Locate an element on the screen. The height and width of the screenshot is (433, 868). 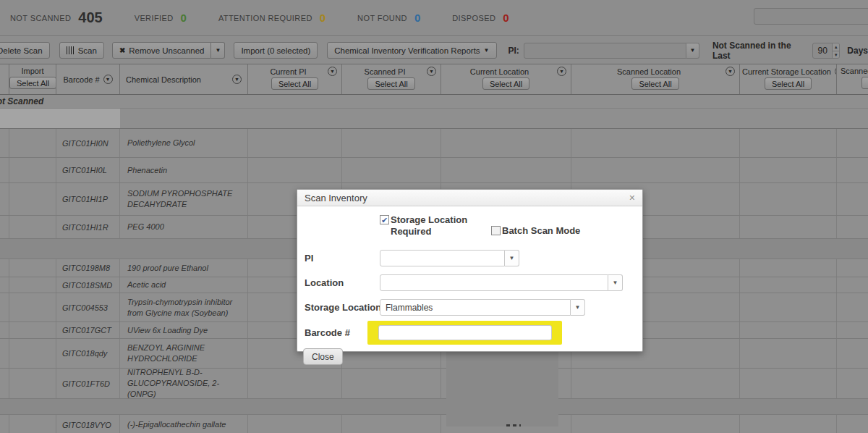
barcode-input is located at coordinates (465, 333).